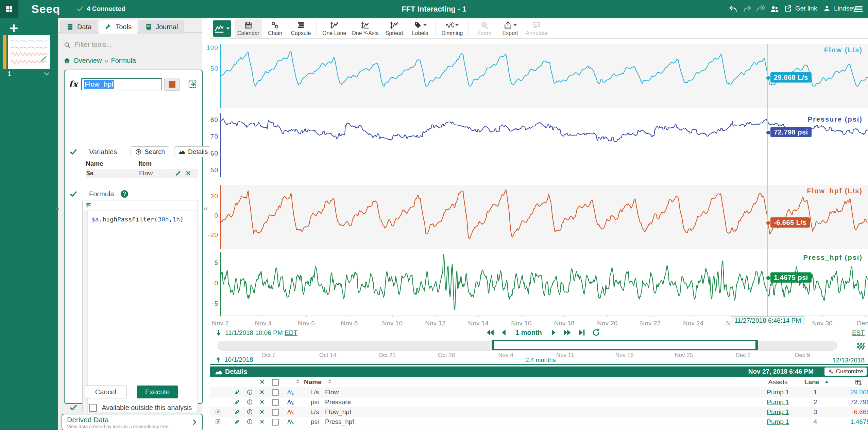 The height and width of the screenshot is (430, 868). Describe the element at coordinates (800, 8) in the screenshot. I see `get-link-button: Get link` at that location.